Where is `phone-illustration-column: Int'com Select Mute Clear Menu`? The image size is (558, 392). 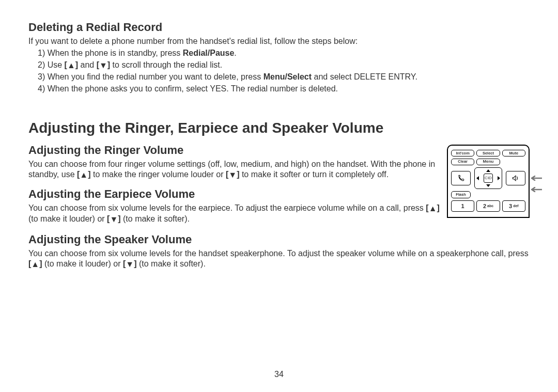
phone-illustration-column: Int'com Select Mute Clear Menu is located at coordinates (488, 181).